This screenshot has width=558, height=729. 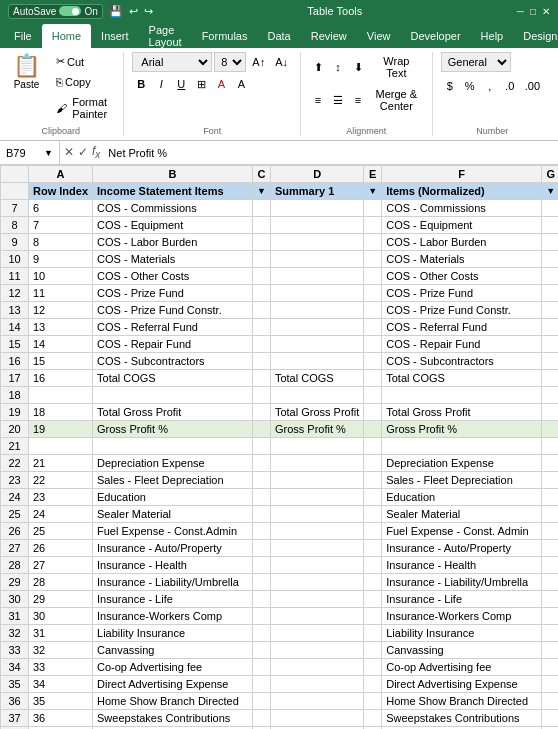 I want to click on row-number: 35, so click(x=15, y=684).